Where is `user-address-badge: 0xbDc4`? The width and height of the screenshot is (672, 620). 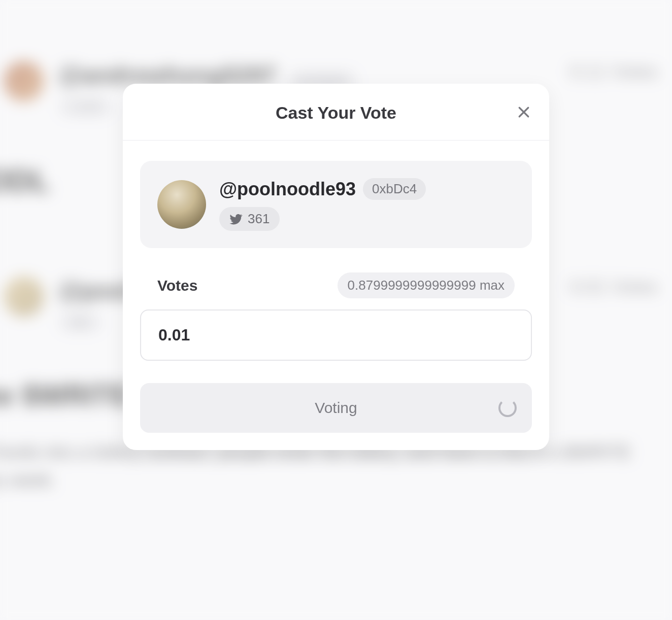
user-address-badge: 0xbDc4 is located at coordinates (394, 189).